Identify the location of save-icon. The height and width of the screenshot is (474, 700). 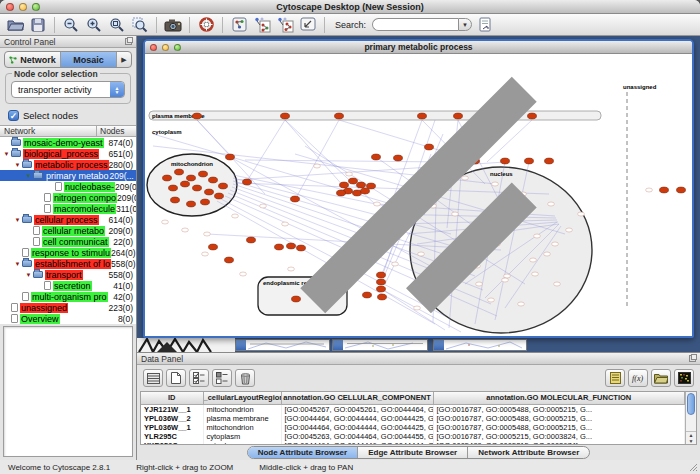
(38, 25).